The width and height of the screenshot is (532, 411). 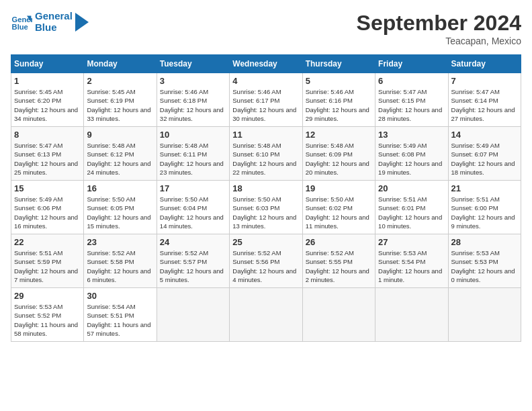 I want to click on col-header-monday: Monday, so click(x=120, y=64).